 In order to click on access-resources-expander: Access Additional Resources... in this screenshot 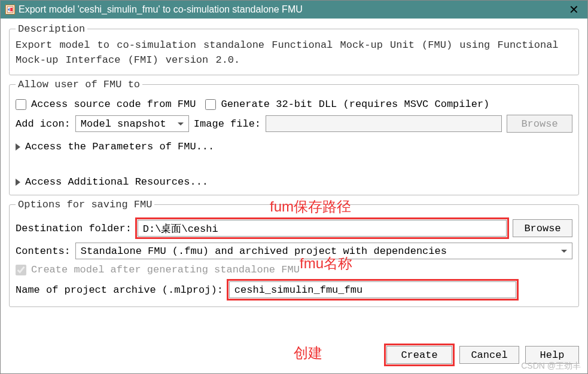, I will do `click(294, 182)`.